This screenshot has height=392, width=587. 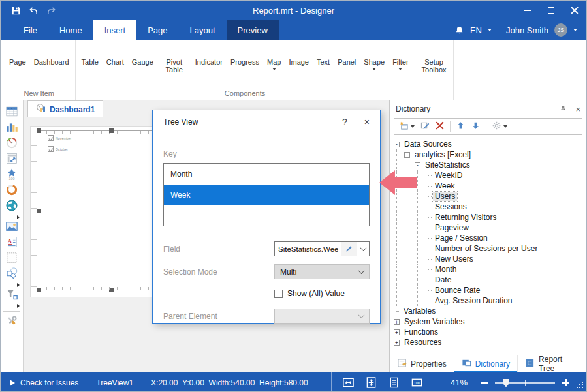 I want to click on dictionary-node-date: Date, so click(x=490, y=280).